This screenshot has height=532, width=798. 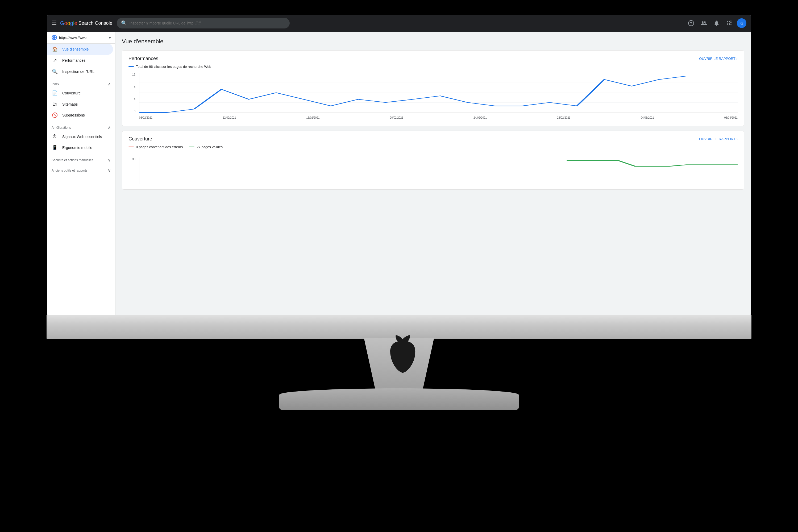 What do you see at coordinates (433, 88) in the screenshot?
I see `performances-card: Performances OUVRIR LE RAPPORT › Total d…` at bounding box center [433, 88].